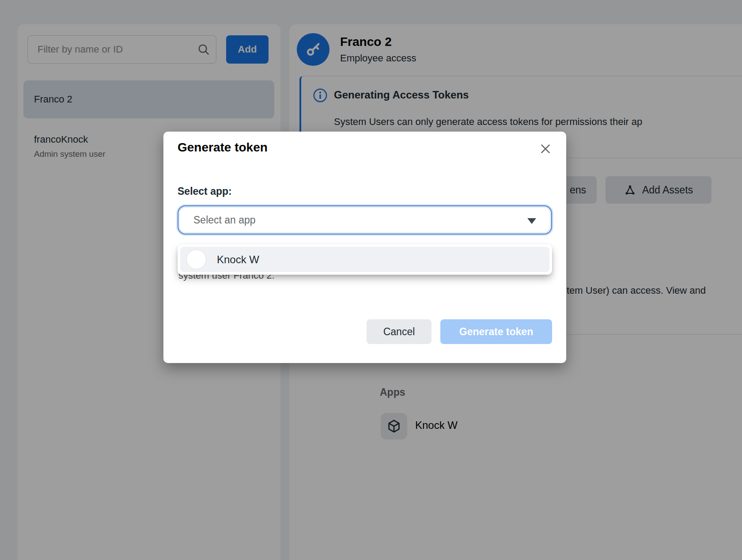 The width and height of the screenshot is (742, 560). Describe the element at coordinates (545, 149) in the screenshot. I see `close-icon` at that location.